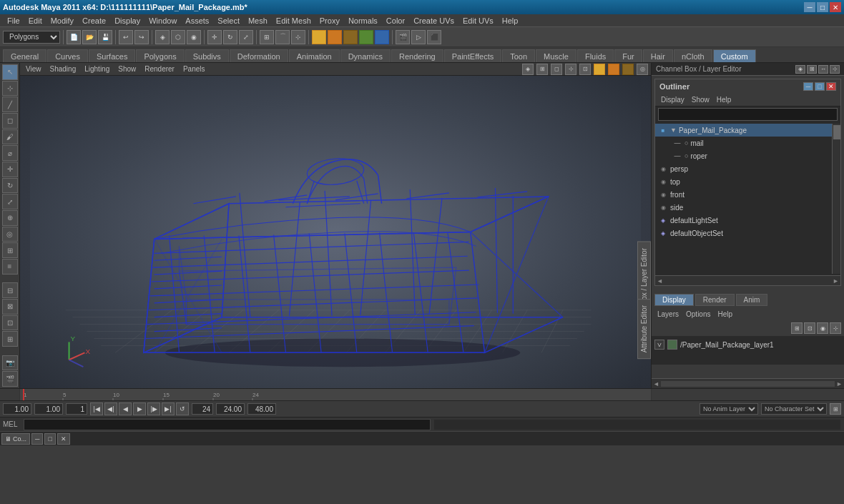  Describe the element at coordinates (163, 21) in the screenshot. I see `menu-window: Window` at that location.